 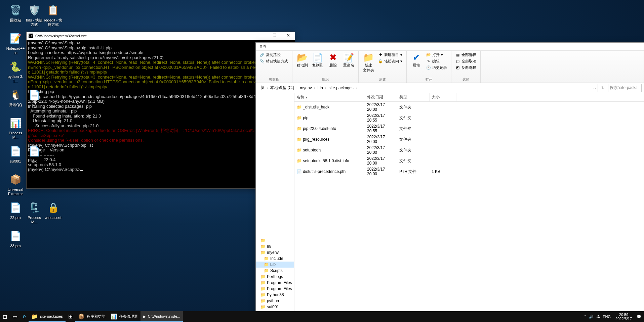 What do you see at coordinates (469, 129) in the screenshot?
I see `file-row: 📁 pip-22.0.4.dist-info2022/3/17 20:55文件夹` at bounding box center [469, 129].